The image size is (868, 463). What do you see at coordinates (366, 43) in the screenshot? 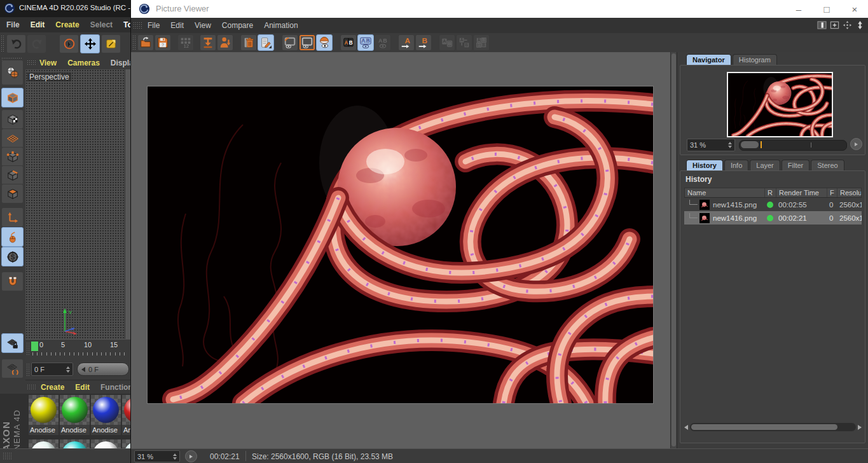
I see `compare-ab-wipe-button: AB` at bounding box center [366, 43].